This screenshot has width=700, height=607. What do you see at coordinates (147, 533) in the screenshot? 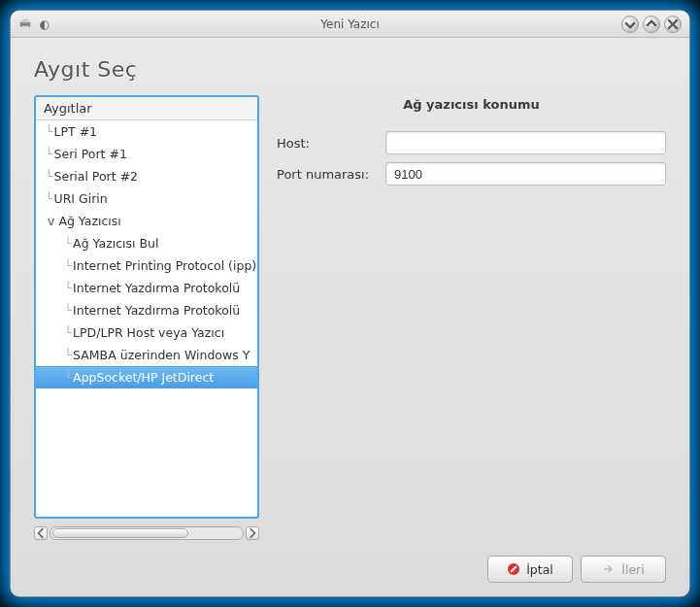
I see `horizontal-scrollbar` at bounding box center [147, 533].